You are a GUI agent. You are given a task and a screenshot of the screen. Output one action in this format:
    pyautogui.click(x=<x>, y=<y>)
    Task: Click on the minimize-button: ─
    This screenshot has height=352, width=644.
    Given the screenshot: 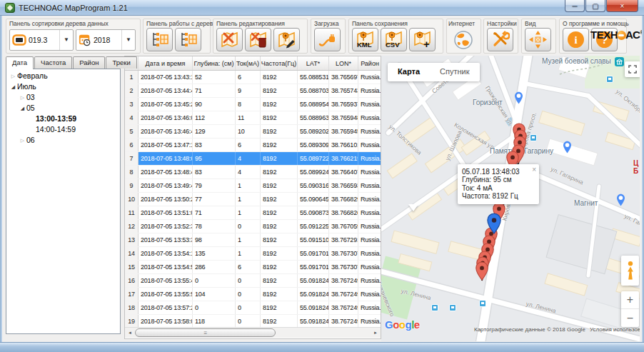 What is the action you would take?
    pyautogui.click(x=575, y=6)
    